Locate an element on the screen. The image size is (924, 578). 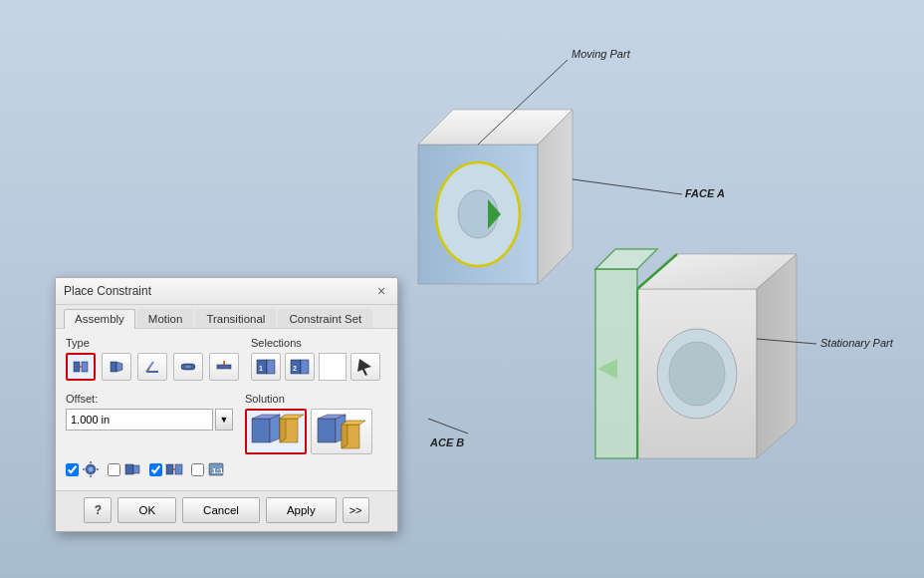
pick-button is located at coordinates (365, 367).